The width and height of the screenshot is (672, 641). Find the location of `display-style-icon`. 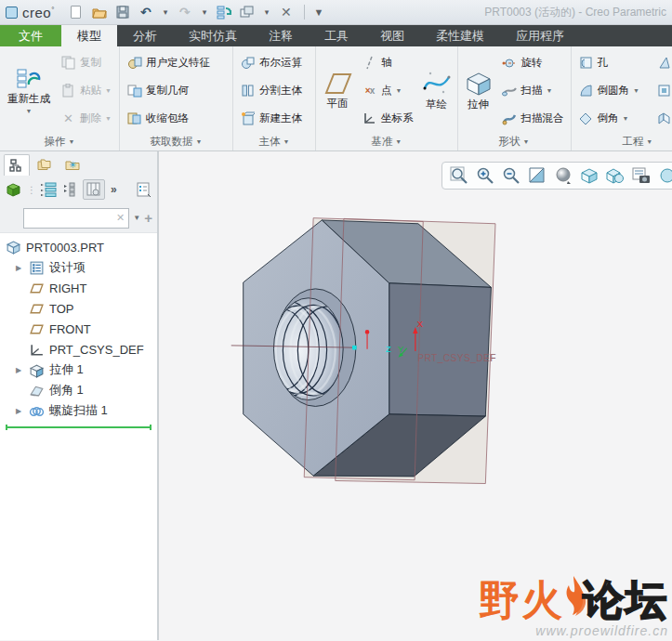

display-style-icon is located at coordinates (615, 176).